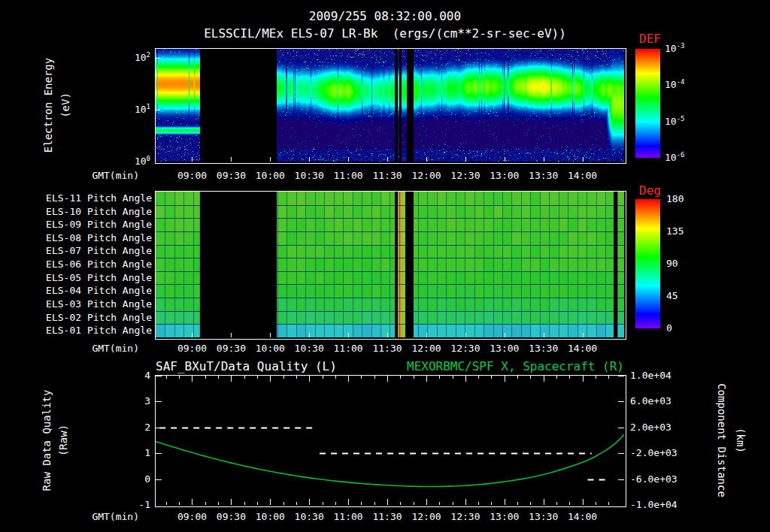  I want to click on distance-tick-label: -1.0e+04, so click(654, 505).